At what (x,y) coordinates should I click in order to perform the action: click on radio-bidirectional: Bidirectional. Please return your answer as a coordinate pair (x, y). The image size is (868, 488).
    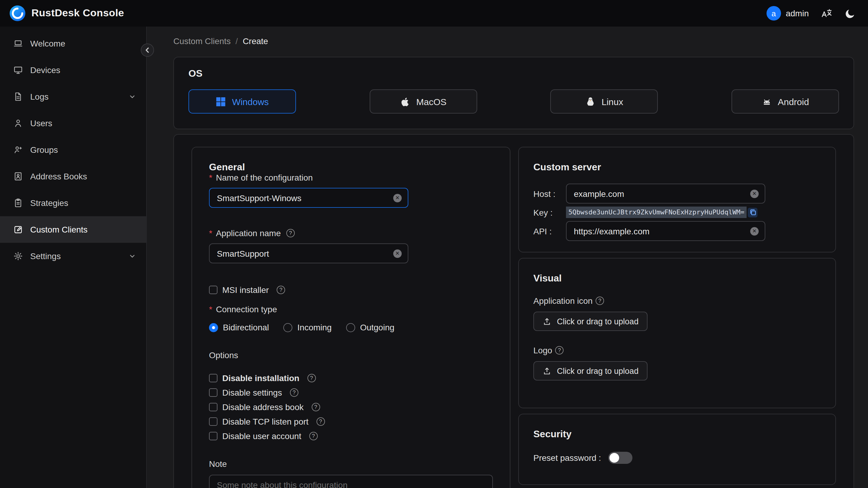
    Looking at the image, I should click on (239, 328).